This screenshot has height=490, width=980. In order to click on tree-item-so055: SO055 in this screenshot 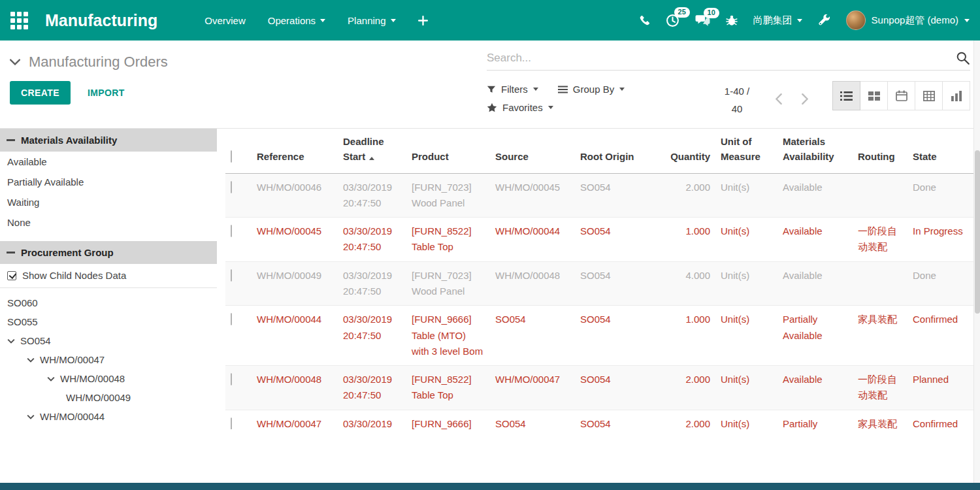, I will do `click(108, 321)`.